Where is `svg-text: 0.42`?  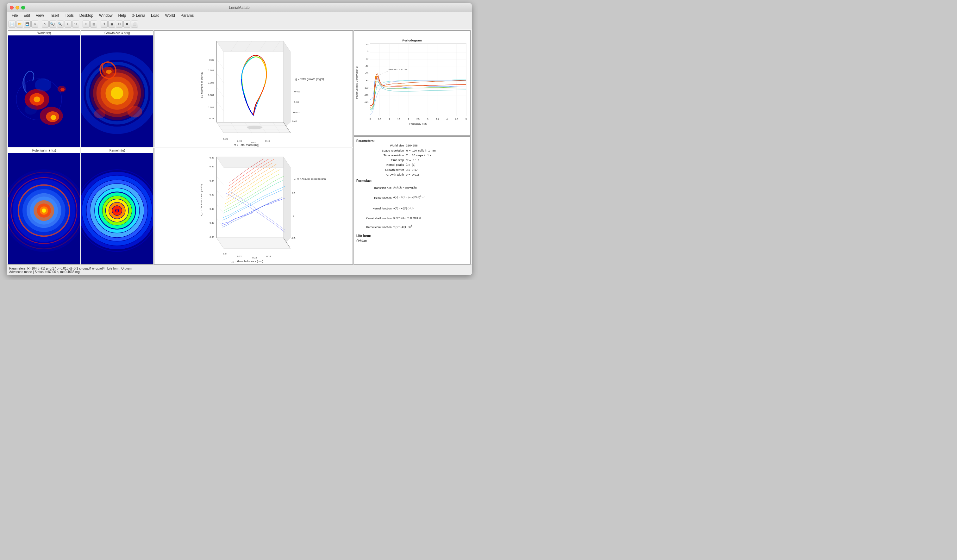 svg-text: 0.42 is located at coordinates (212, 195).